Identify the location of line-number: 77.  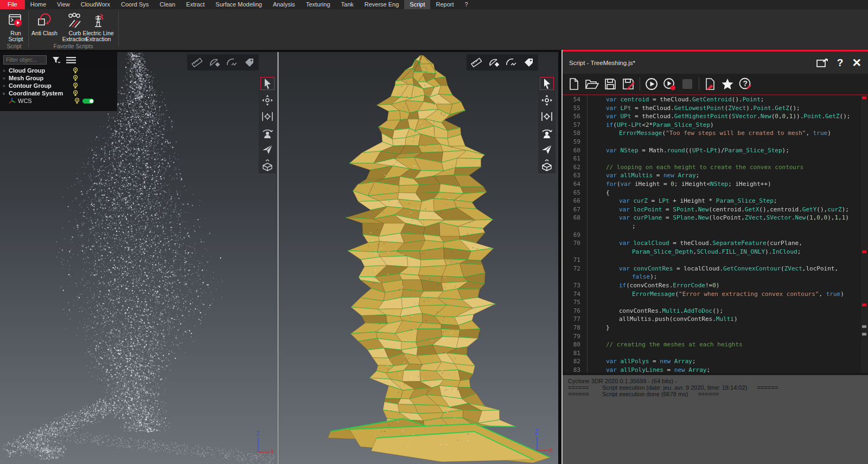
(575, 319).